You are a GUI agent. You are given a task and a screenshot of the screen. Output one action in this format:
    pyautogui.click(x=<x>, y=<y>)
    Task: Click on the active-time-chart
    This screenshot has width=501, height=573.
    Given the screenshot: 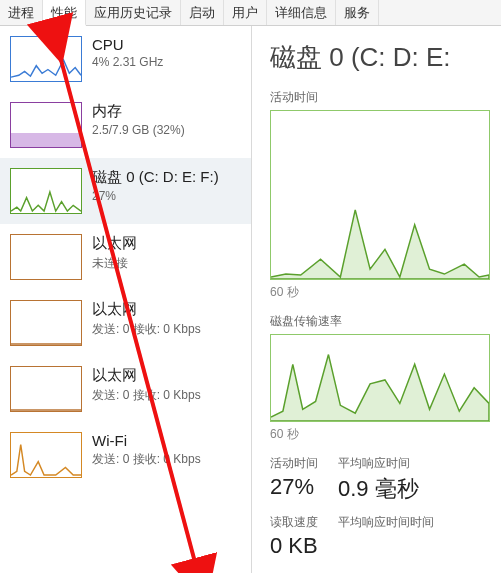 What is the action you would take?
    pyautogui.click(x=380, y=195)
    